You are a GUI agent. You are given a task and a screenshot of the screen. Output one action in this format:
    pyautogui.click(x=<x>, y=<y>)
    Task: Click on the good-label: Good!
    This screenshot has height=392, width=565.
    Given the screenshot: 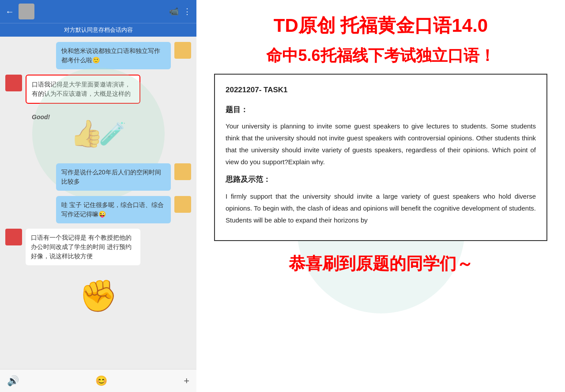 What is the action you would take?
    pyautogui.click(x=41, y=117)
    